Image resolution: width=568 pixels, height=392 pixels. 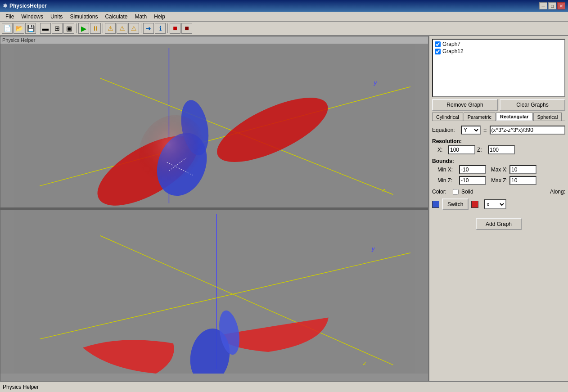 I want to click on color1-swatch, so click(x=436, y=204).